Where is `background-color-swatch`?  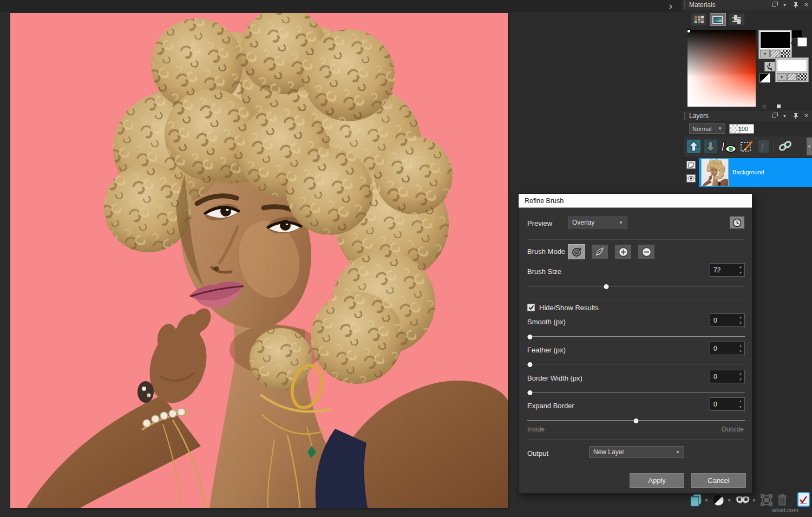
background-color-swatch is located at coordinates (792, 66).